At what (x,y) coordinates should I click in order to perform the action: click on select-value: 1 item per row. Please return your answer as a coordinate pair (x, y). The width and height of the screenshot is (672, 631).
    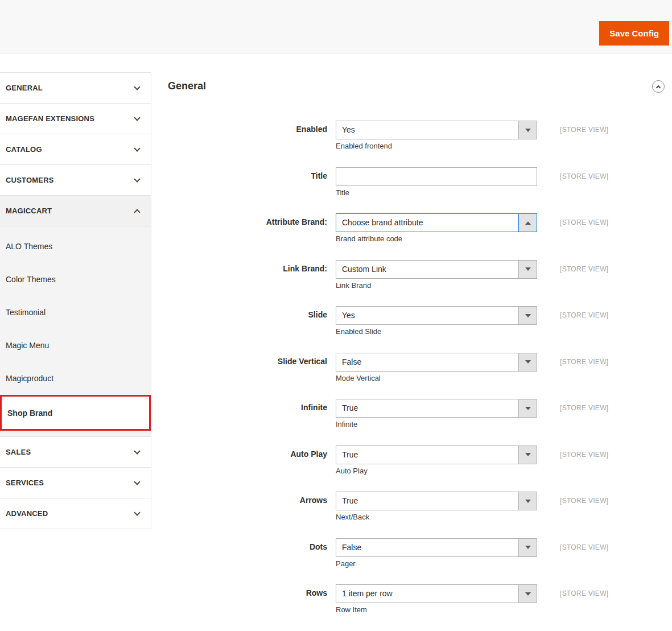
    Looking at the image, I should click on (427, 594).